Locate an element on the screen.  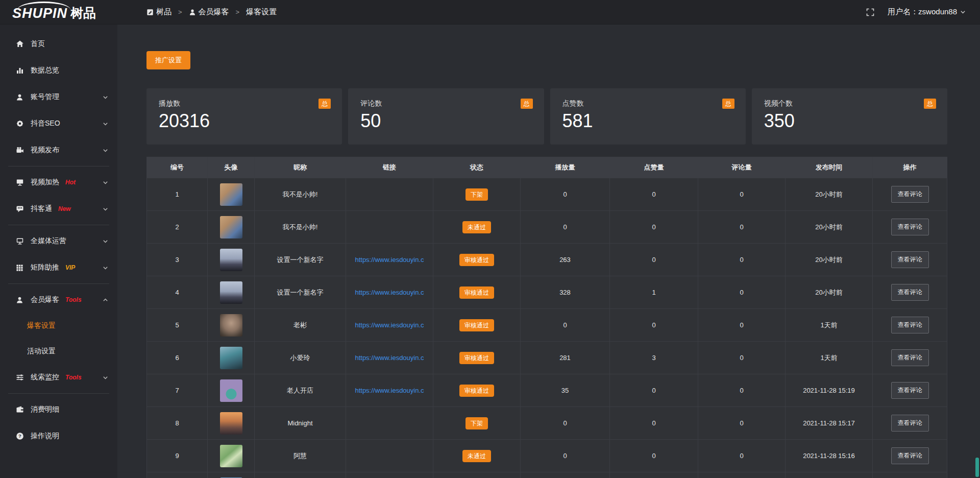
sidebar-subitem-baoke-settings: 爆客设置 is located at coordinates (59, 326).